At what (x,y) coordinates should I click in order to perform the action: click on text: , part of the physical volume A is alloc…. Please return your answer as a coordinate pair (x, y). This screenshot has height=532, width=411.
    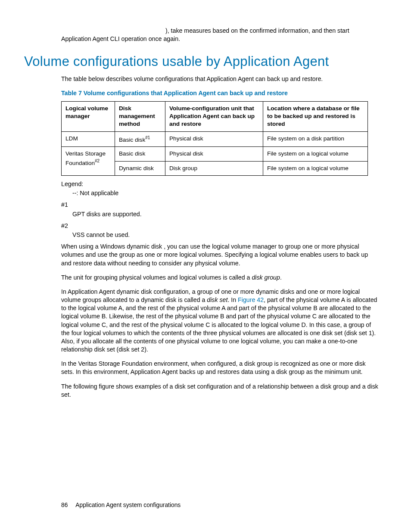
    Looking at the image, I should click on (219, 325).